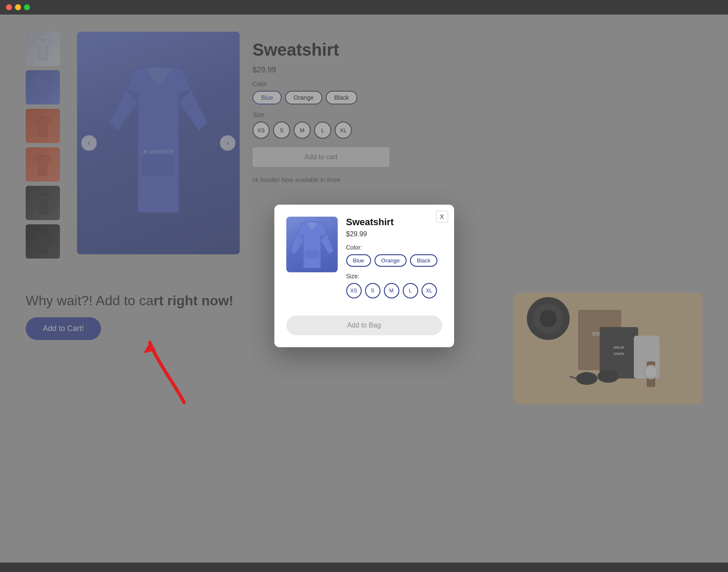  I want to click on traffic-light-green, so click(27, 7).